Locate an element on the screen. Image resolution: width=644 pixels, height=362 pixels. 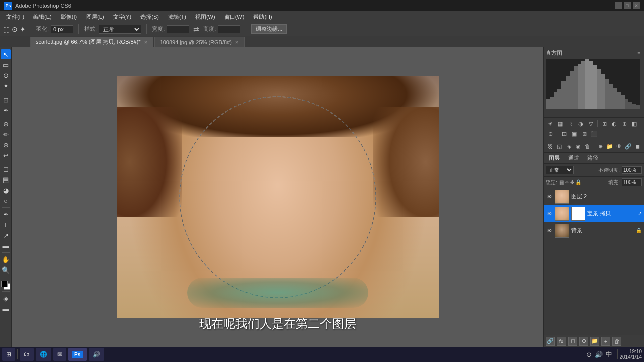
tool-zoom: 🔍 is located at coordinates (6, 270).